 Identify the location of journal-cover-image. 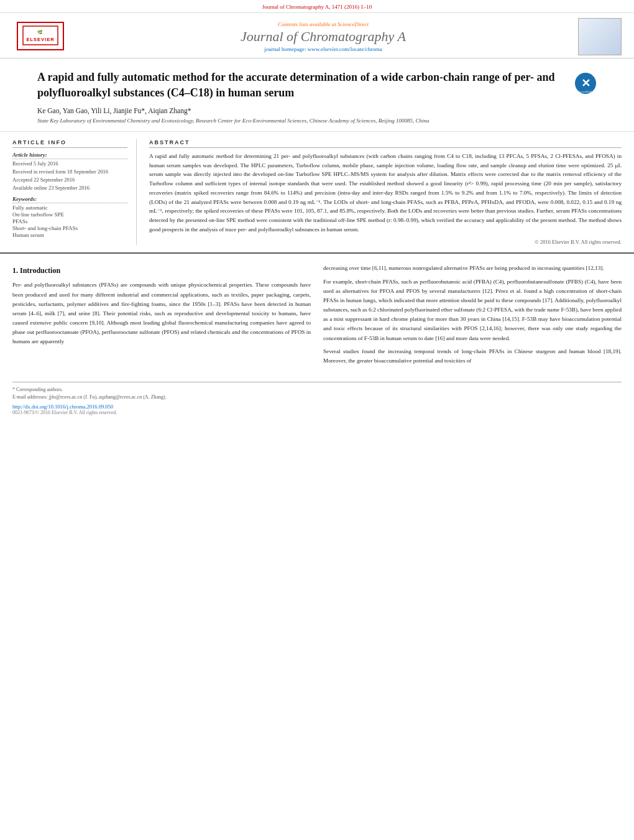
(600, 37).